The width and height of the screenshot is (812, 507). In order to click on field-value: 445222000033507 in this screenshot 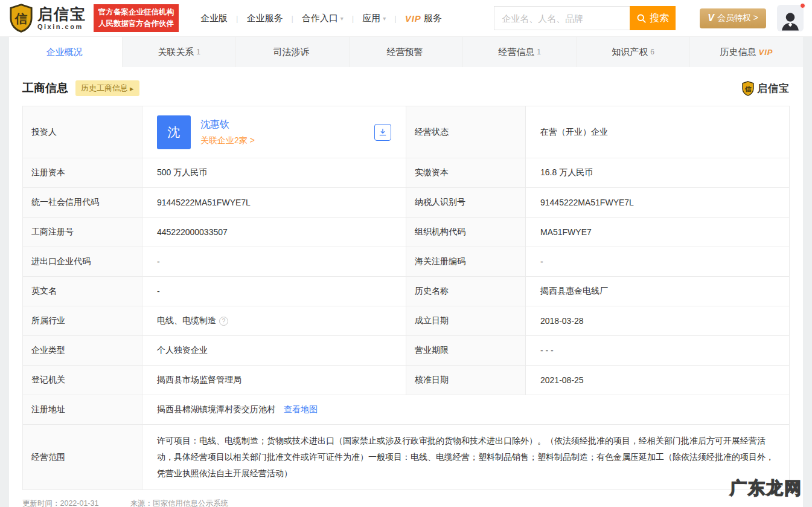, I will do `click(274, 232)`.